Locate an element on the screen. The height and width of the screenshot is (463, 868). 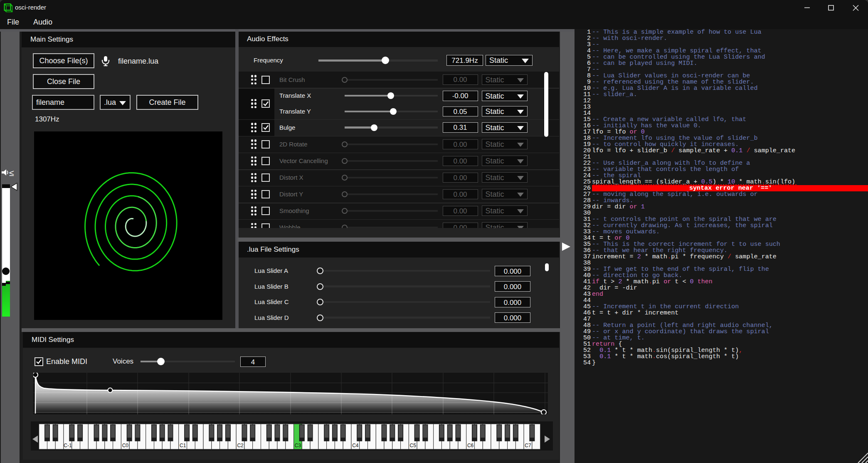
svg-text: C4 is located at coordinates (355, 446).